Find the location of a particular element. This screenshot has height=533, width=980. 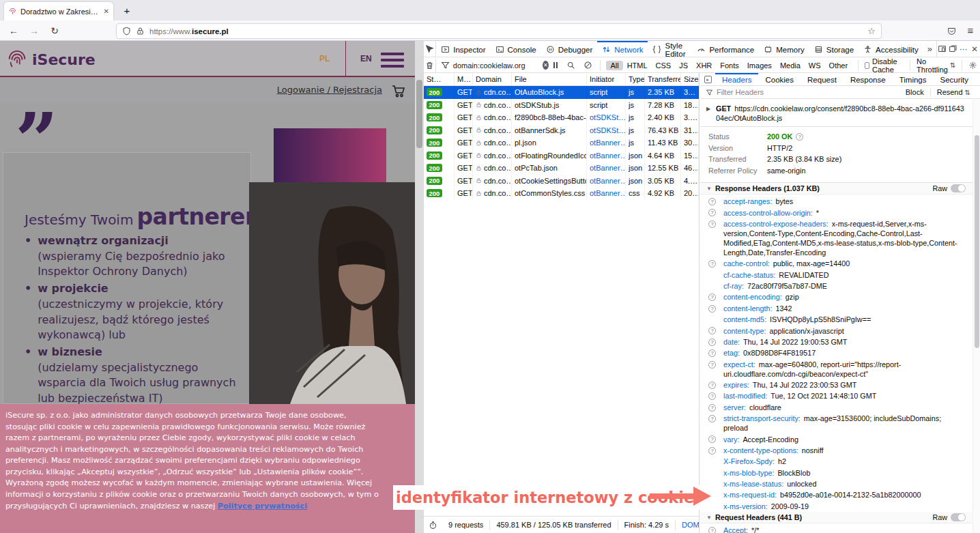

header-row: ? varyAccept-Encoding is located at coordinates (837, 439).